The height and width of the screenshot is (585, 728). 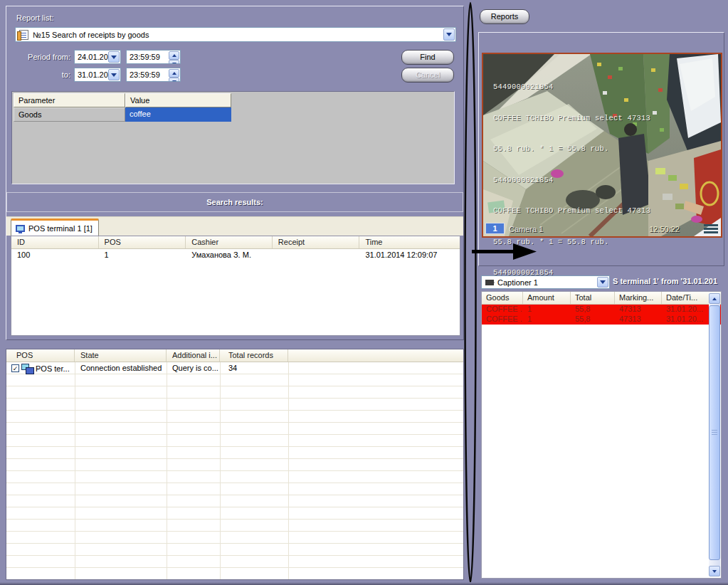 What do you see at coordinates (97, 57) in the screenshot?
I see `date-from-field: 24.01.2014` at bounding box center [97, 57].